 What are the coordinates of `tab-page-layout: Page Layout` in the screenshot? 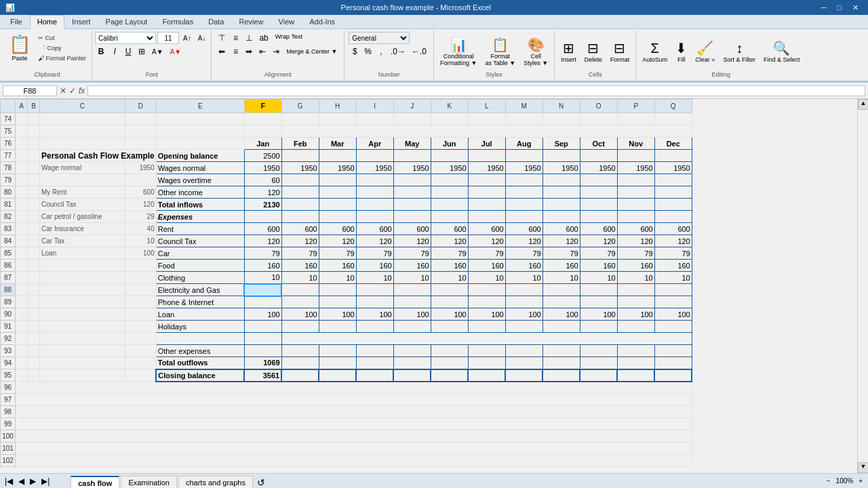 It's located at (127, 22).